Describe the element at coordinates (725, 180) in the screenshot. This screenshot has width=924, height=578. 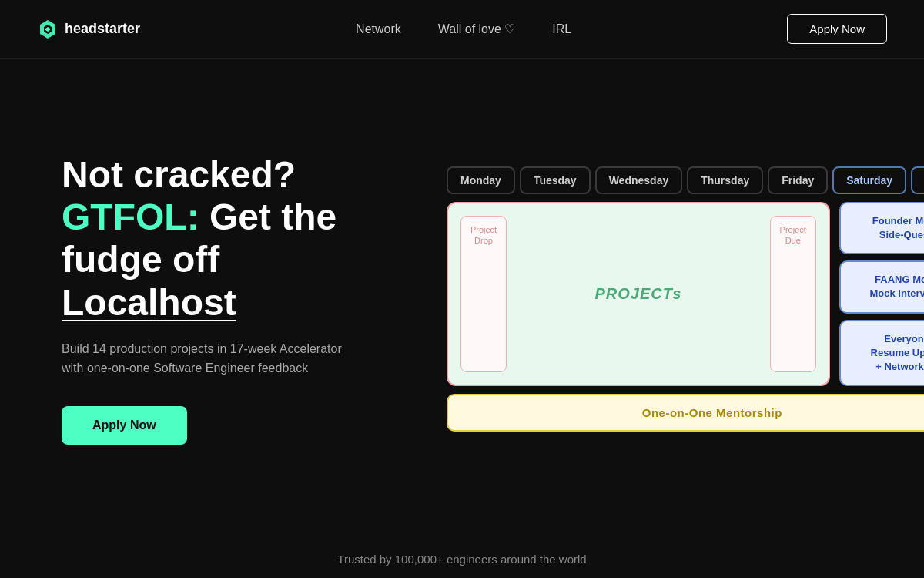
I see `tab-thursday: Thursday` at that location.